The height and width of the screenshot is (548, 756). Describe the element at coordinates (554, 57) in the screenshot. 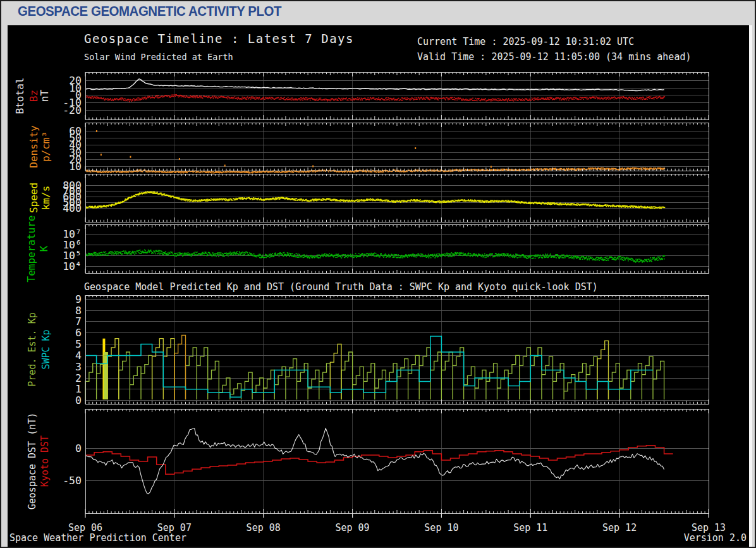

I see `valid-time-label: Valid Time : 2025-09-12 11:05:00 (34 min…` at that location.